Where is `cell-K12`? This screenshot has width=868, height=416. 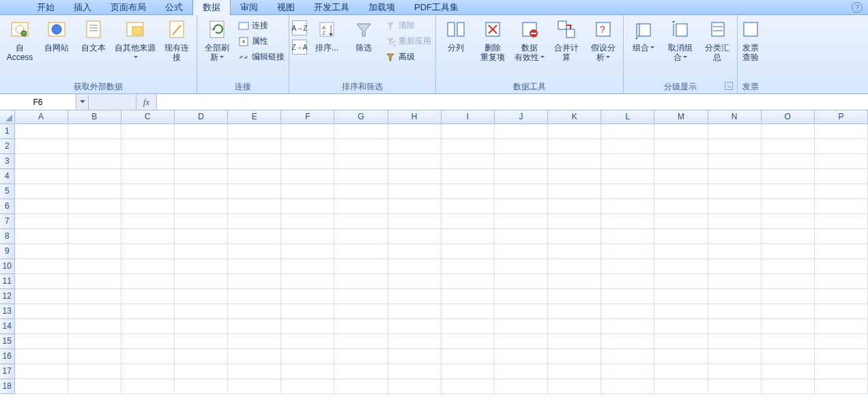
cell-K12 is located at coordinates (575, 297).